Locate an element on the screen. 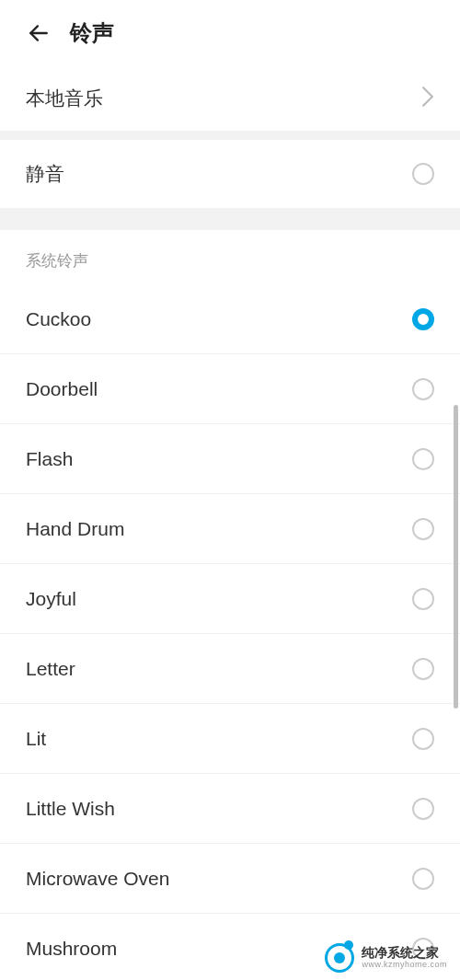 This screenshot has width=460, height=980. ringtone-row: Hand Drum is located at coordinates (230, 529).